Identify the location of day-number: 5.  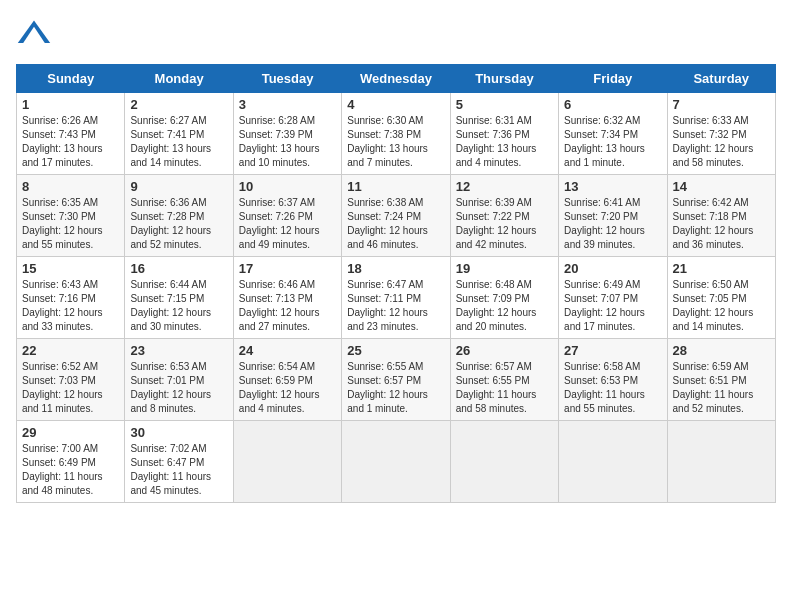
(504, 104).